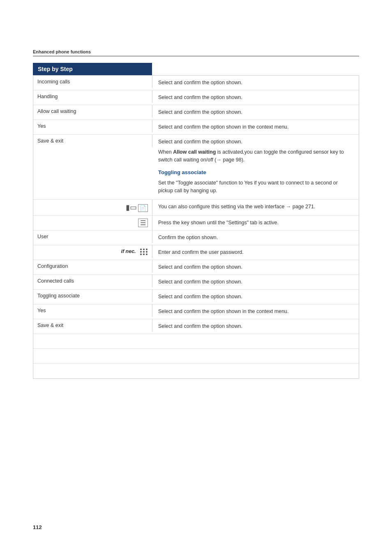 This screenshot has width=392, height=555. Describe the element at coordinates (256, 311) in the screenshot. I see `step-right-yes-2: Select and confirm the option shown in t…` at that location.